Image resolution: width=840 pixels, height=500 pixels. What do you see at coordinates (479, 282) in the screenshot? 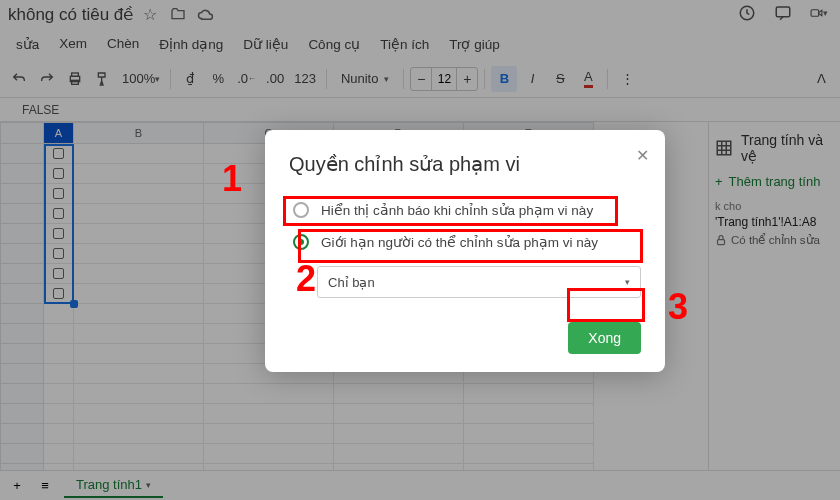
I see `restrict-select: Chỉ bạn ▾` at bounding box center [479, 282].